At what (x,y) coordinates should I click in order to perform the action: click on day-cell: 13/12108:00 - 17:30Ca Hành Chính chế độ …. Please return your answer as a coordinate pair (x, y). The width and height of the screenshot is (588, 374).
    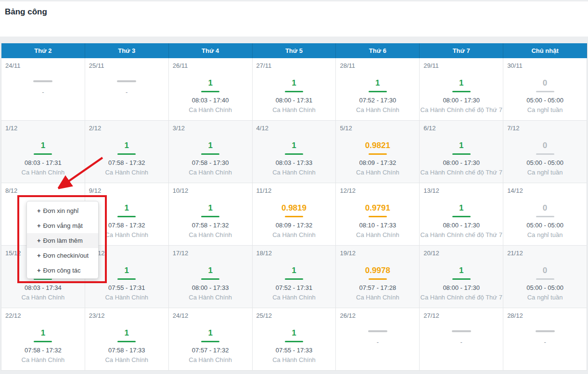
    Looking at the image, I should click on (461, 214).